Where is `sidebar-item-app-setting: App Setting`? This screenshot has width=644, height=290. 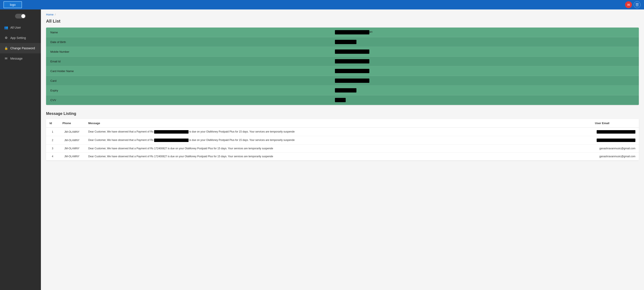 sidebar-item-app-setting: App Setting is located at coordinates (20, 38).